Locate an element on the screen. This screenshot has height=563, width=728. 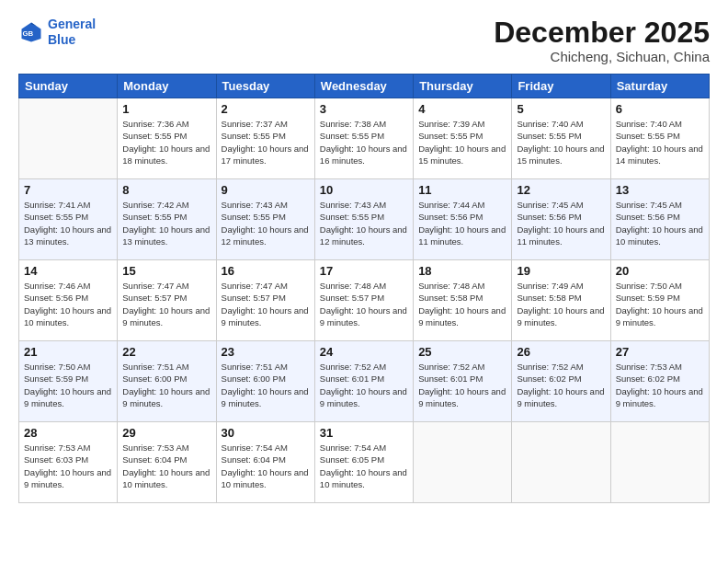
day-info: Sunrise: 7:49 AM Sunset: 5:58 PM Dayligh… is located at coordinates (561, 304).